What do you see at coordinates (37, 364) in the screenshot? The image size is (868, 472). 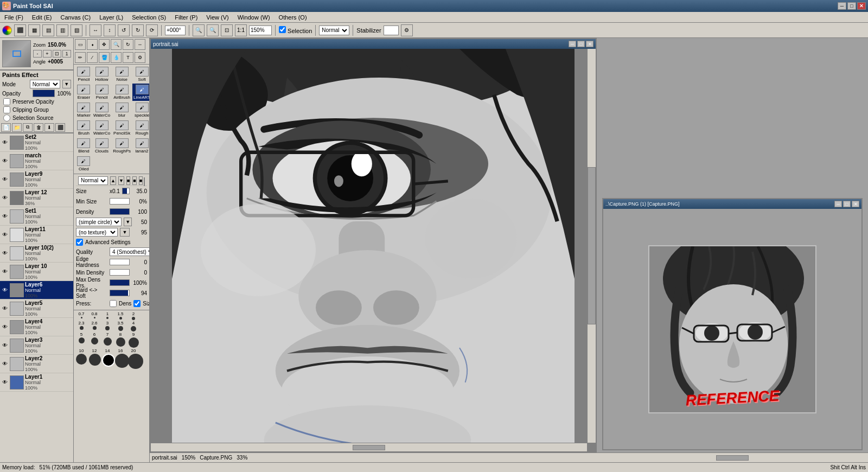 I see `layer-item: 👁 Layer2 Normal 100%` at bounding box center [37, 364].